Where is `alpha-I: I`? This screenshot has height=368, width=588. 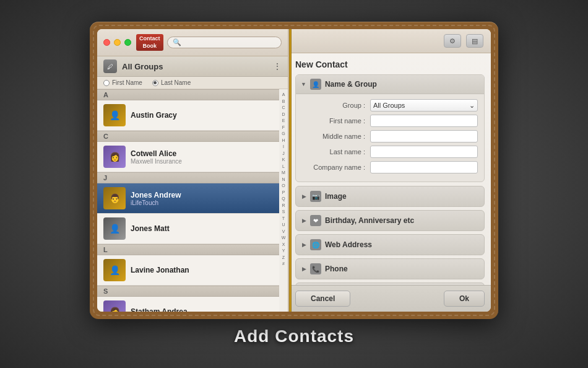 alpha-I: I is located at coordinates (283, 147).